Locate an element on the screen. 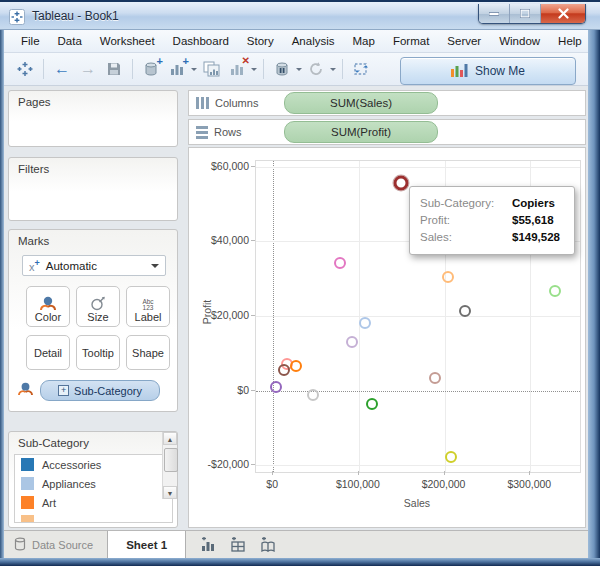 This screenshot has width=600, height=566. refresh-icon is located at coordinates (316, 69).